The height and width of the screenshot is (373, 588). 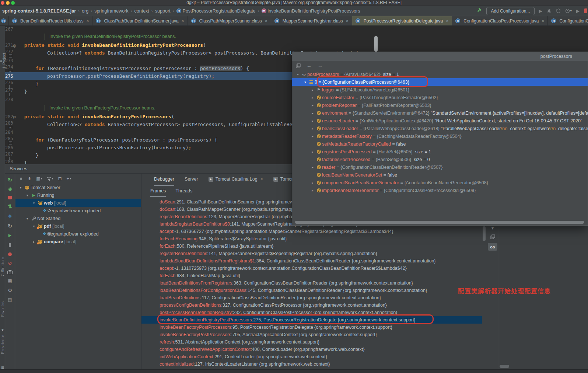 What do you see at coordinates (10, 245) in the screenshot?
I see `pause-icon` at bounding box center [10, 245].